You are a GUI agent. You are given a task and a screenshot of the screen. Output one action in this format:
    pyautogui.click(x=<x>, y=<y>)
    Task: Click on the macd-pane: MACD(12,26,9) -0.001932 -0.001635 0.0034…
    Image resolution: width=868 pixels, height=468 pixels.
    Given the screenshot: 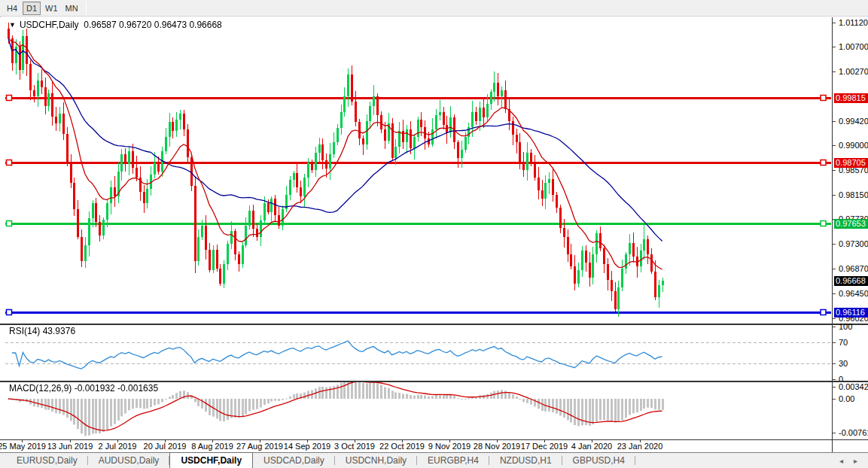 What is the action you would take?
    pyautogui.click(x=434, y=411)
    